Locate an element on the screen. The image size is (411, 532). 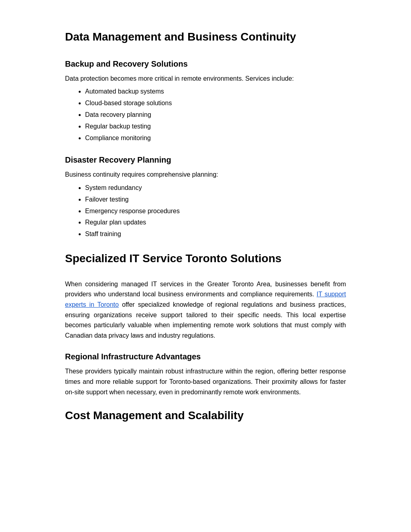
cost-title: Cost Management and Scalability is located at coordinates (206, 416).